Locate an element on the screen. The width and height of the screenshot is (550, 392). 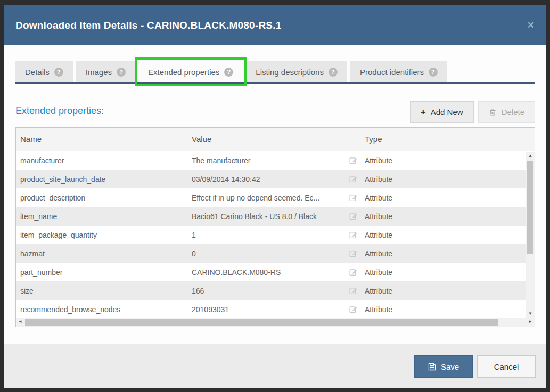
property-value-cell: 03/09/2014 14:30:42 is located at coordinates (274, 179).